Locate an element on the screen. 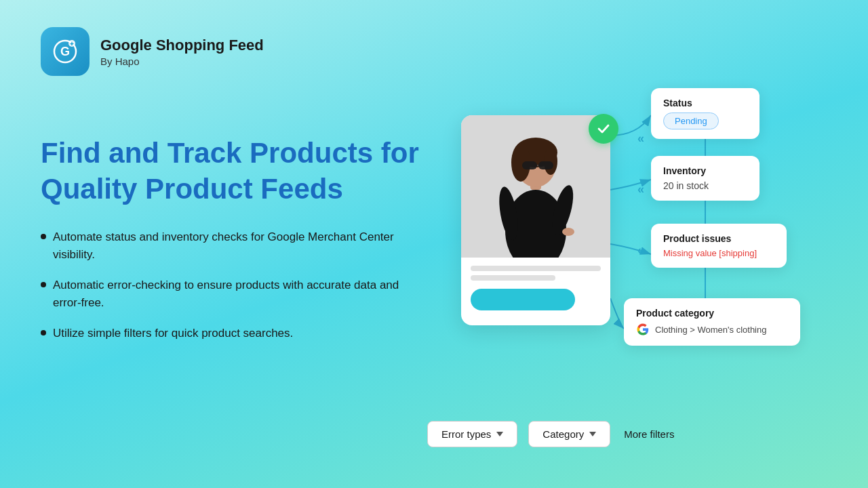 The width and height of the screenshot is (868, 488). list-item: Automatic error-checking to ensure produ… is located at coordinates (231, 294).